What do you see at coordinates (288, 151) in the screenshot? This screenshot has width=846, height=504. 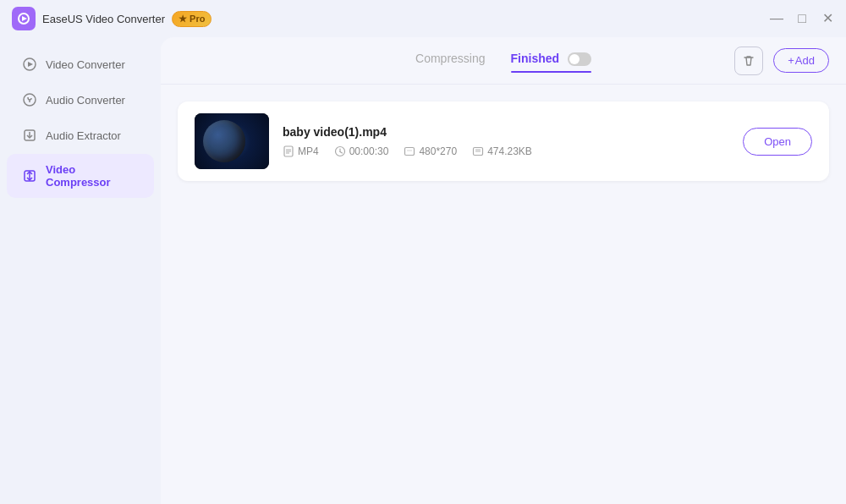 I see `format-icon` at bounding box center [288, 151].